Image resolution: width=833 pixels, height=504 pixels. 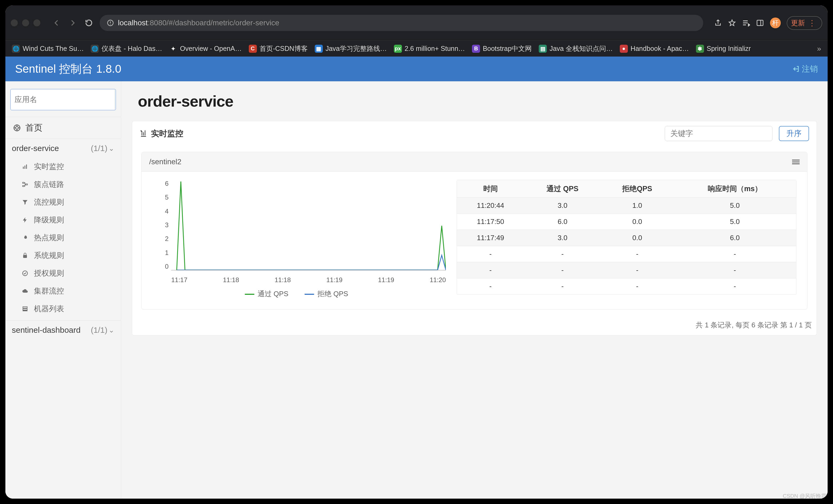 I want to click on star-icon, so click(x=732, y=23).